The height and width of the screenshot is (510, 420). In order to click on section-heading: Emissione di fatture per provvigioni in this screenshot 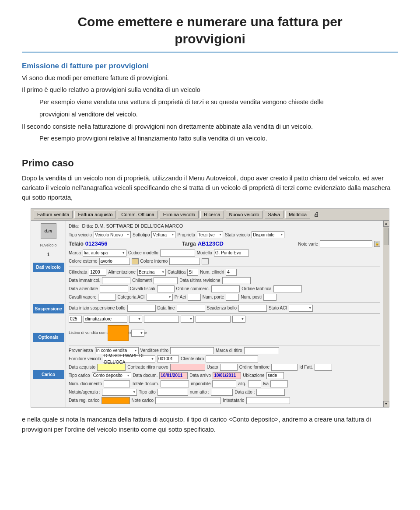, I will do `click(210, 66)`.